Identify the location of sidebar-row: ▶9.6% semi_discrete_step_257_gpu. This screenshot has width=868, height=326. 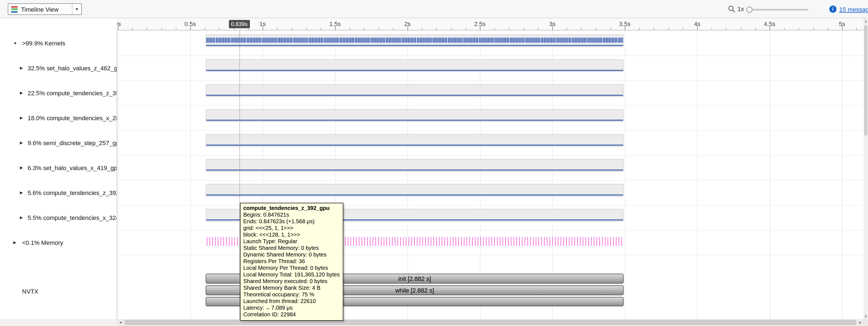
(59, 143).